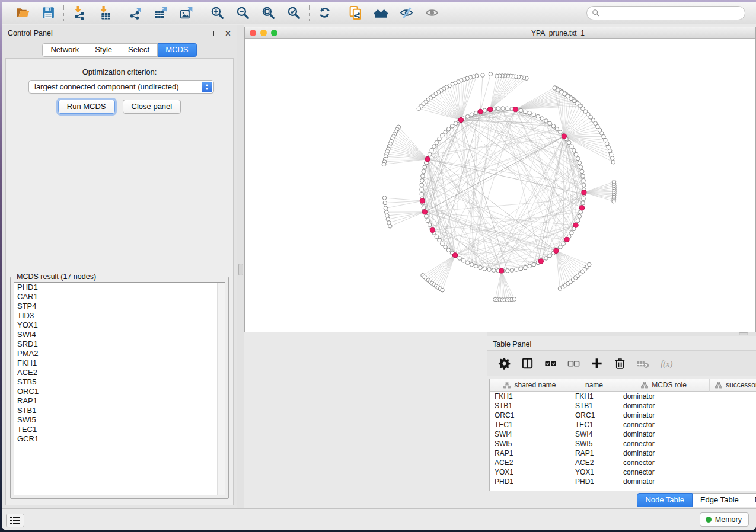 This screenshot has height=532, width=756. Describe the element at coordinates (620, 363) in the screenshot. I see `delete-column-icon` at that location.